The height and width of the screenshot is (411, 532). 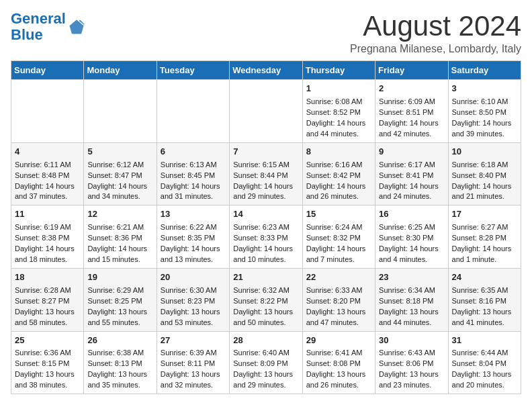 I want to click on day-cell: 9Sunrise: 6:17 AMSunset: 8:41 PMDaylight…, so click(x=412, y=174).